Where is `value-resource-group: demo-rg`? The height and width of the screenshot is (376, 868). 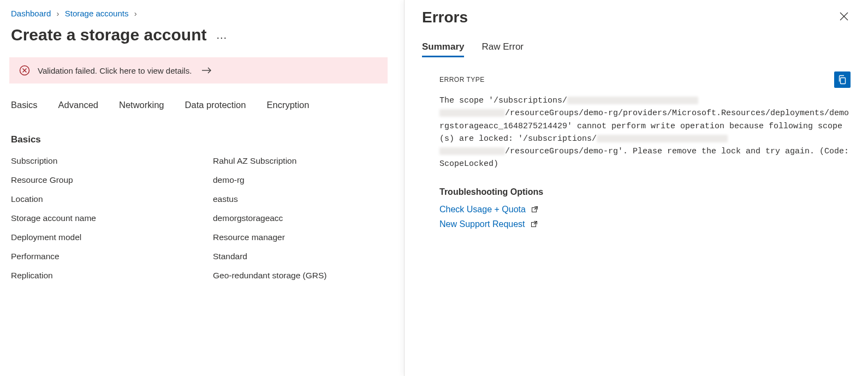 value-resource-group: demo-rg is located at coordinates (303, 180).